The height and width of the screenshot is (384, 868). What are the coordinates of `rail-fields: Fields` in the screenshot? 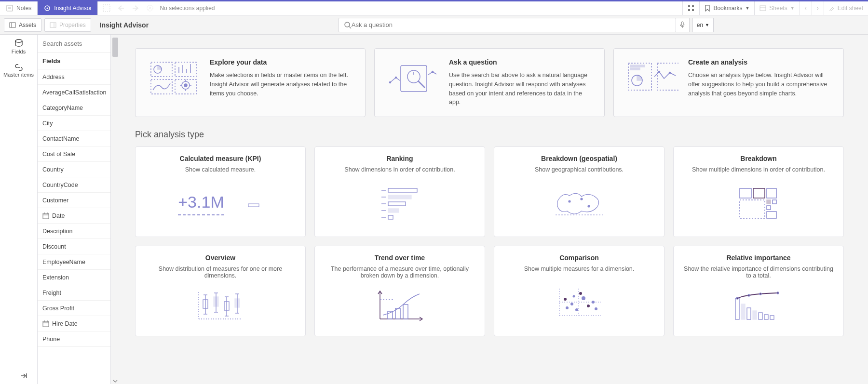 It's located at (18, 47).